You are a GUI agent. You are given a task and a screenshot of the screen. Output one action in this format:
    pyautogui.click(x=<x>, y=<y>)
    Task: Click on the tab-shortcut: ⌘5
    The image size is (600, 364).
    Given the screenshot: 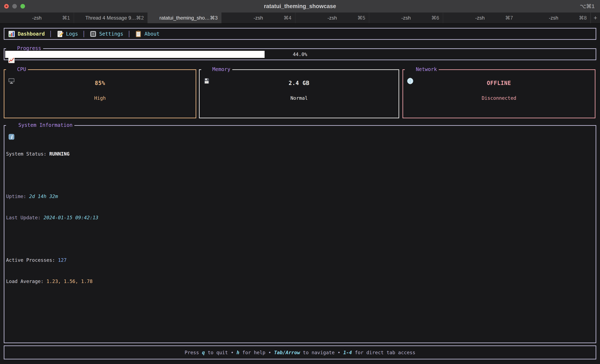 What is the action you would take?
    pyautogui.click(x=361, y=18)
    